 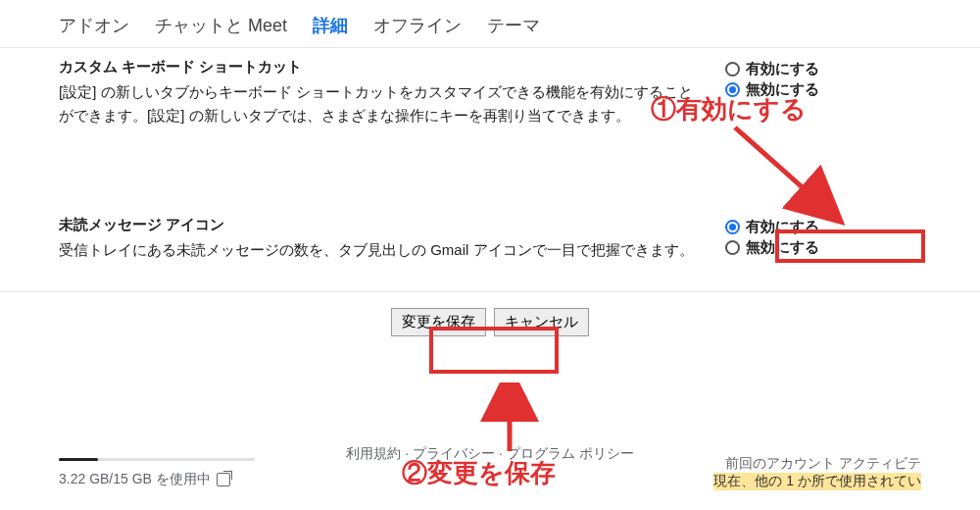 What do you see at coordinates (223, 480) in the screenshot?
I see `open-external-icon` at bounding box center [223, 480].